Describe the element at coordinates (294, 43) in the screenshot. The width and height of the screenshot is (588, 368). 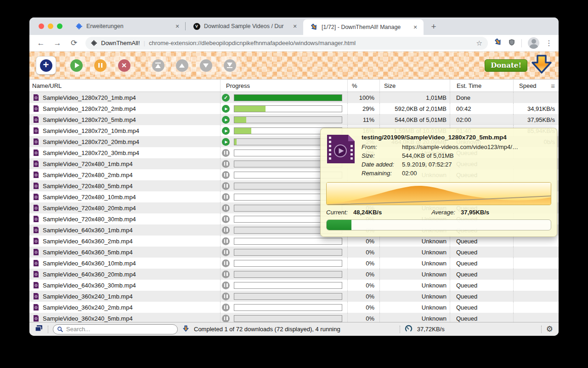
I see `browser-toolbar: ← → ⟳ DownThemAll! | chrome-extension://…` at that location.